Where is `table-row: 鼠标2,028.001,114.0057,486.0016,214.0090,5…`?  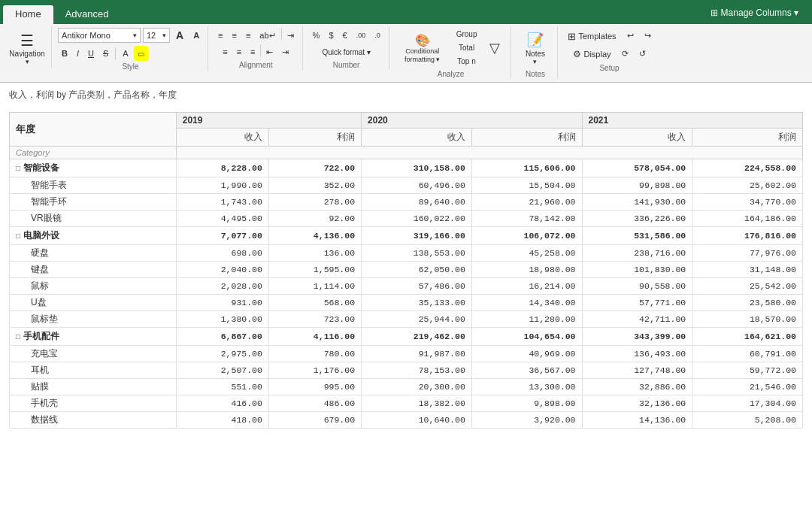 table-row: 鼠标2,028.001,114.0057,486.0016,214.0090,5… is located at coordinates (406, 286).